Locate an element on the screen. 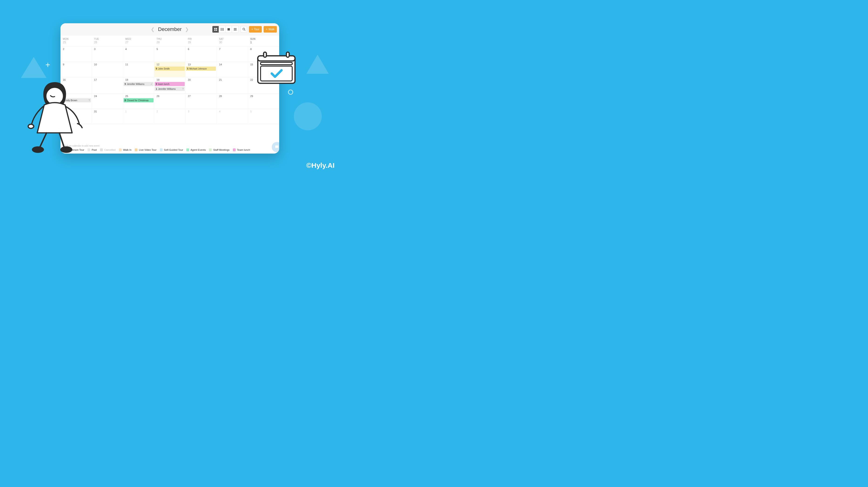  day-cell: 1 is located at coordinates (139, 117).